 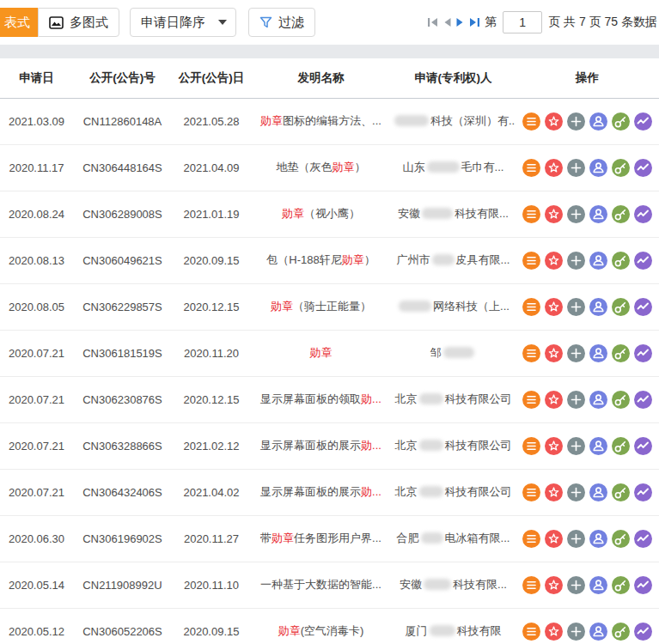 I want to click on table-row: 2020.05.12CN306052206S2020.09.15勋章(空气消毒卡…, so click(x=330, y=626).